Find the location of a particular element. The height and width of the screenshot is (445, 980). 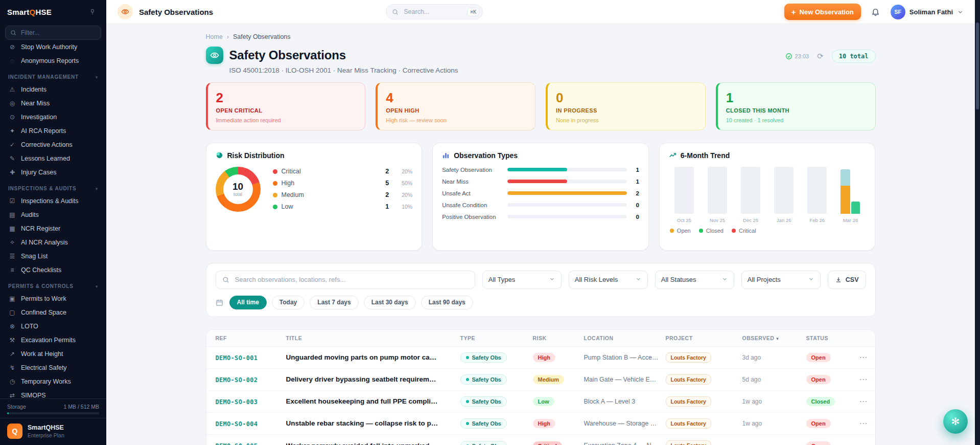

sidebar-section-permits-controls: PERMITS & CONTROLS▾ is located at coordinates (53, 284).